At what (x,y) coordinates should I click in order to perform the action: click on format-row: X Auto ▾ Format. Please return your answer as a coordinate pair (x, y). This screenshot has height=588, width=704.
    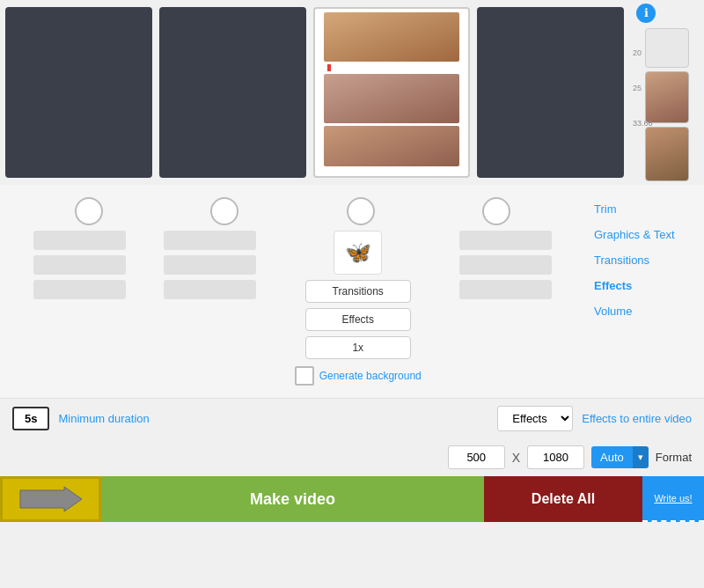
    Looking at the image, I should click on (352, 458).